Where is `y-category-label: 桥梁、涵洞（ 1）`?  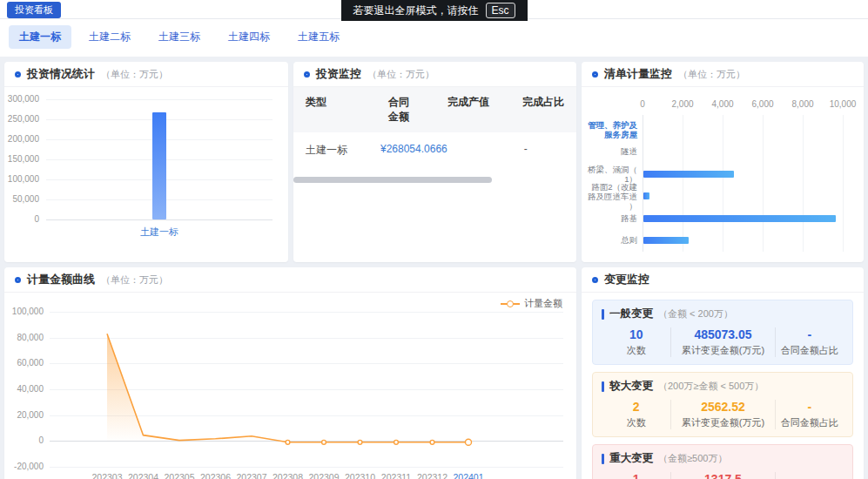
y-category-label: 桥梁、涵洞（ 1） is located at coordinates (610, 174).